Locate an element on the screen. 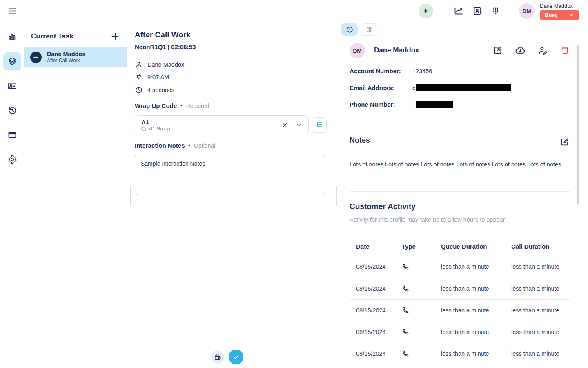 The width and height of the screenshot is (588, 368). panel-scrollbar-right is located at coordinates (336, 196).